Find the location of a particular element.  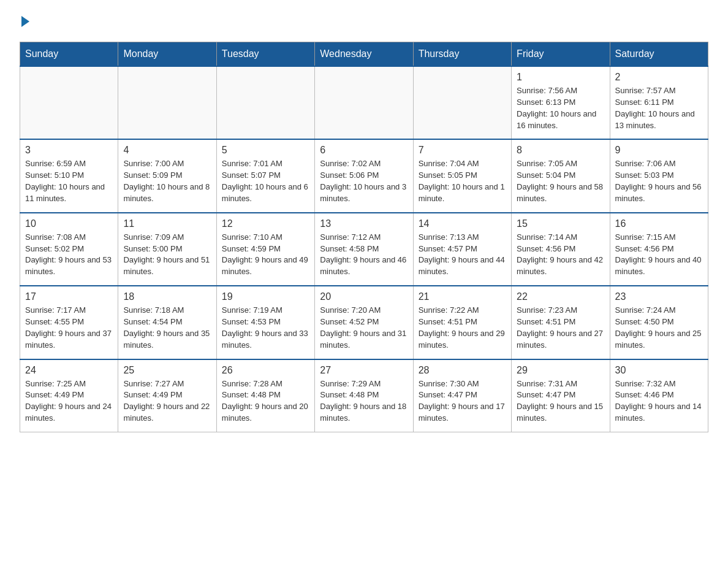

day-info: Sunrise: 7:18 AM Sunset: 4:54 PM Dayligh… is located at coordinates (167, 327).